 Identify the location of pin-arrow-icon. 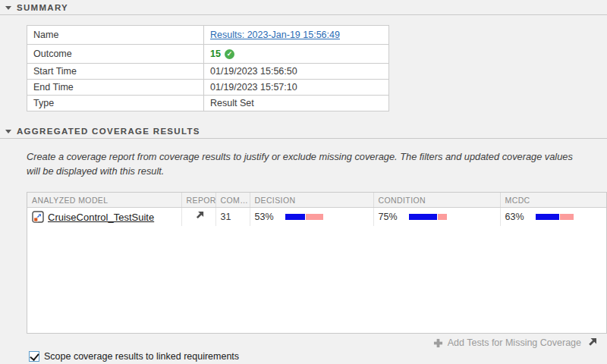
(592, 343).